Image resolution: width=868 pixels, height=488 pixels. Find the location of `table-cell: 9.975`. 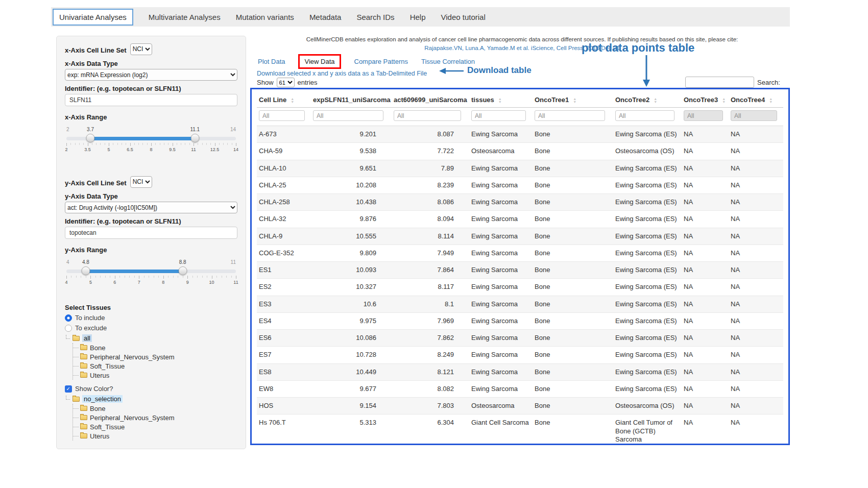

table-cell: 9.975 is located at coordinates (351, 321).